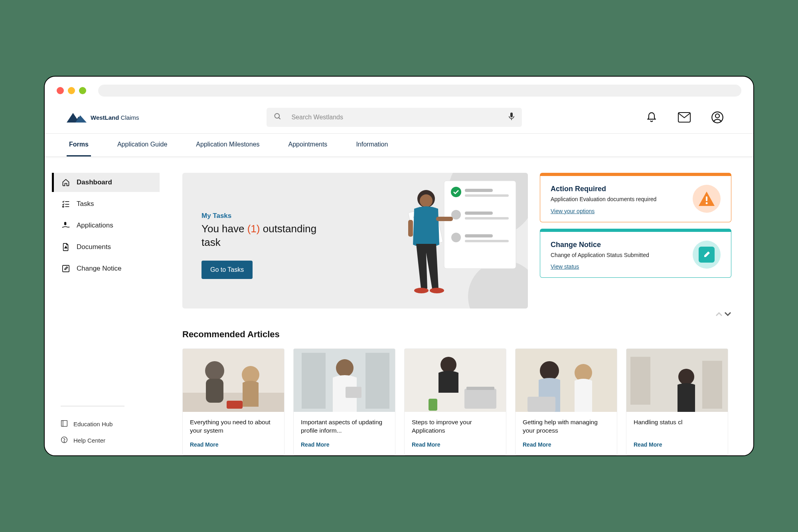 The height and width of the screenshot is (532, 798). What do you see at coordinates (121, 441) in the screenshot?
I see `sidebar-help-center: Help Center` at bounding box center [121, 441].